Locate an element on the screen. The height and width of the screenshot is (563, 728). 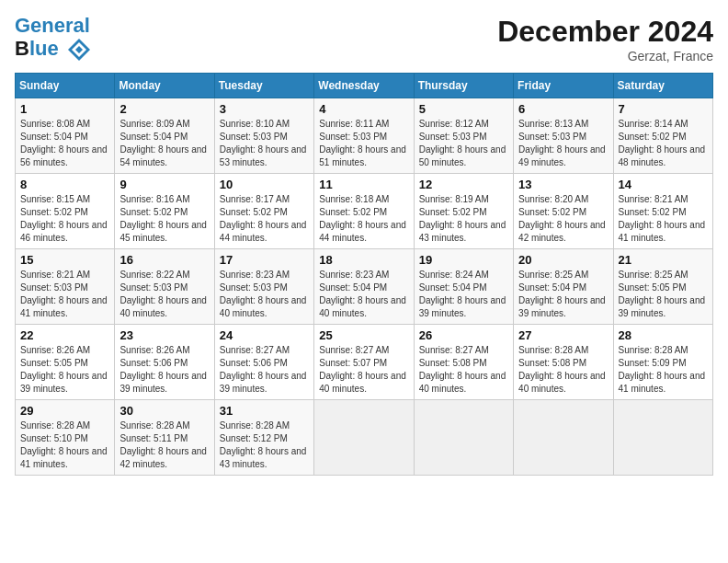
day-number: 18 is located at coordinates (364, 259).